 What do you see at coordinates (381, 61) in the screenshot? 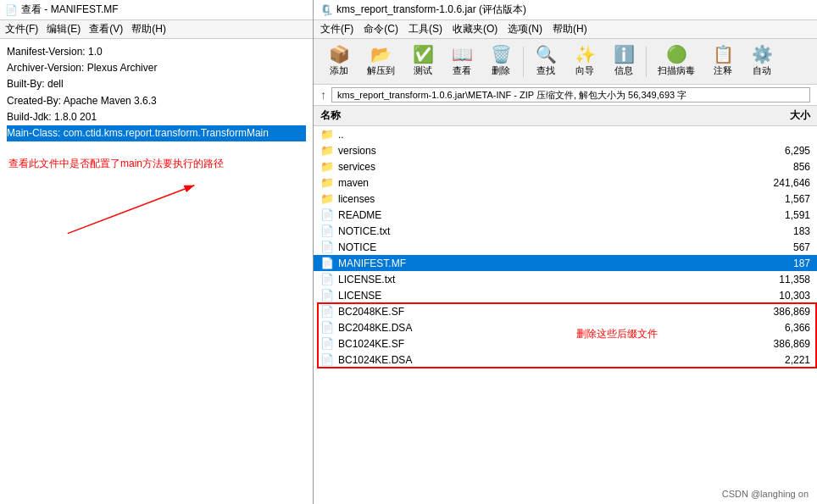
I see `toolbar-extract-button: 📂 解压到` at bounding box center [381, 61].